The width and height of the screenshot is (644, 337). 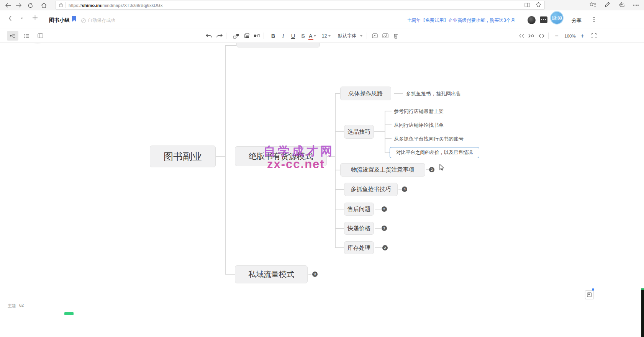 What do you see at coordinates (365, 93) in the screenshot?
I see `mindmap-node: 总体操作思路` at bounding box center [365, 93].